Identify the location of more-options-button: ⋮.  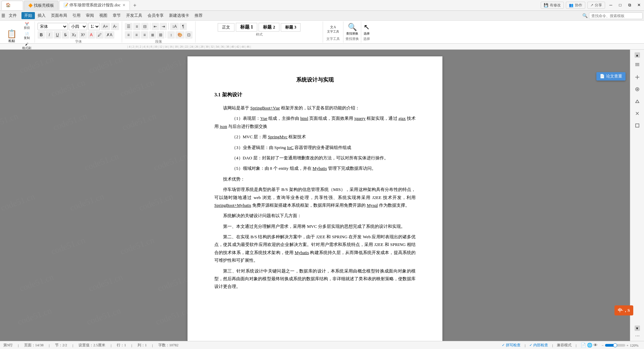
(637, 336).